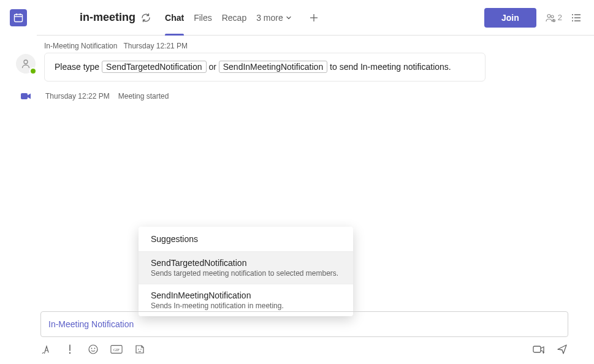 The width and height of the screenshot is (594, 364). I want to click on people-icon, so click(550, 18).